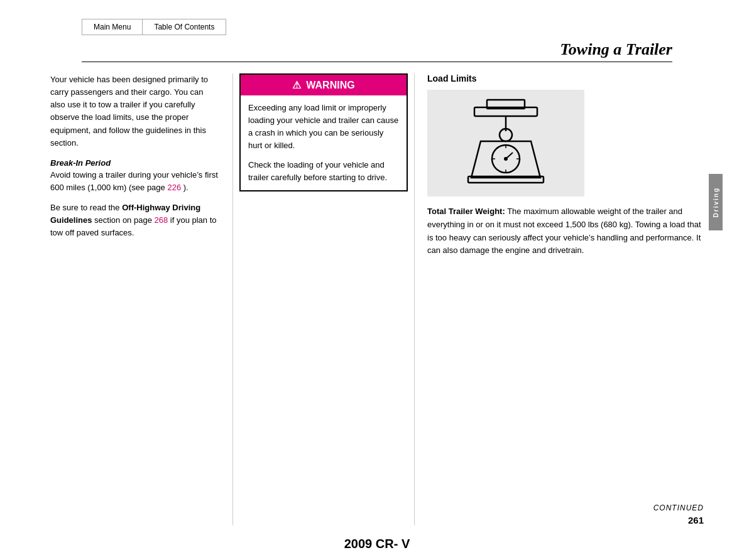 This screenshot has height=560, width=754. I want to click on toc-button: Table Of Contents, so click(184, 27).